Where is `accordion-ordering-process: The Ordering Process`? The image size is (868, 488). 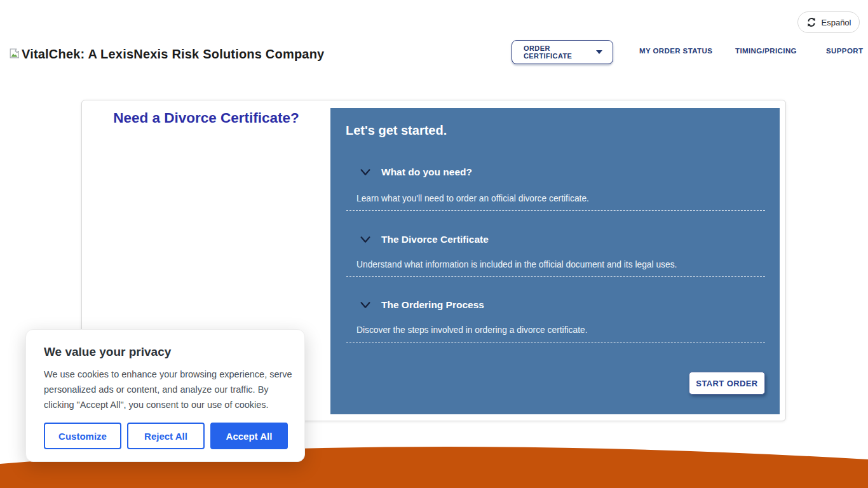
accordion-ordering-process: The Ordering Process is located at coordinates (421, 305).